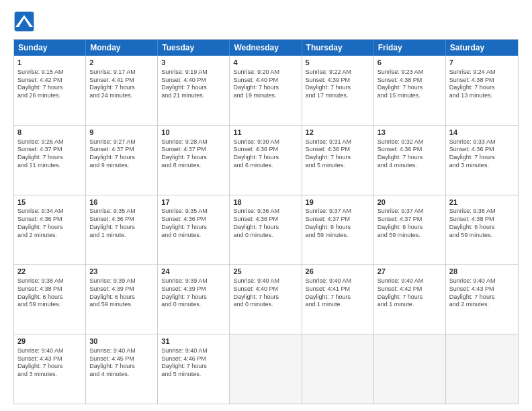 This screenshot has width=532, height=411. What do you see at coordinates (122, 160) in the screenshot?
I see `calendar-day-9: 9Sunrise: 9:27 AM Sunset: 4:37 PM Daylig…` at bounding box center [122, 160].